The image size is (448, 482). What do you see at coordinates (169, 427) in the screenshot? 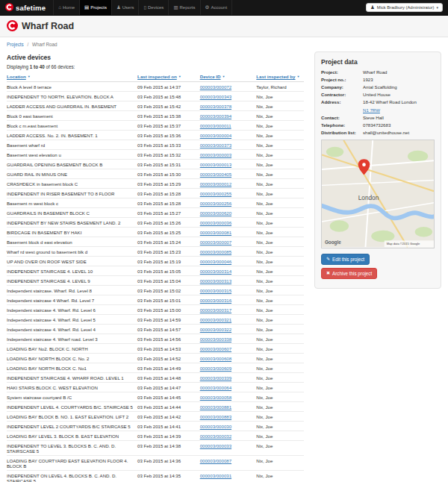
I see `device-last-inspected-on: 03 Feb 2015 at 14:41` at bounding box center [169, 427].